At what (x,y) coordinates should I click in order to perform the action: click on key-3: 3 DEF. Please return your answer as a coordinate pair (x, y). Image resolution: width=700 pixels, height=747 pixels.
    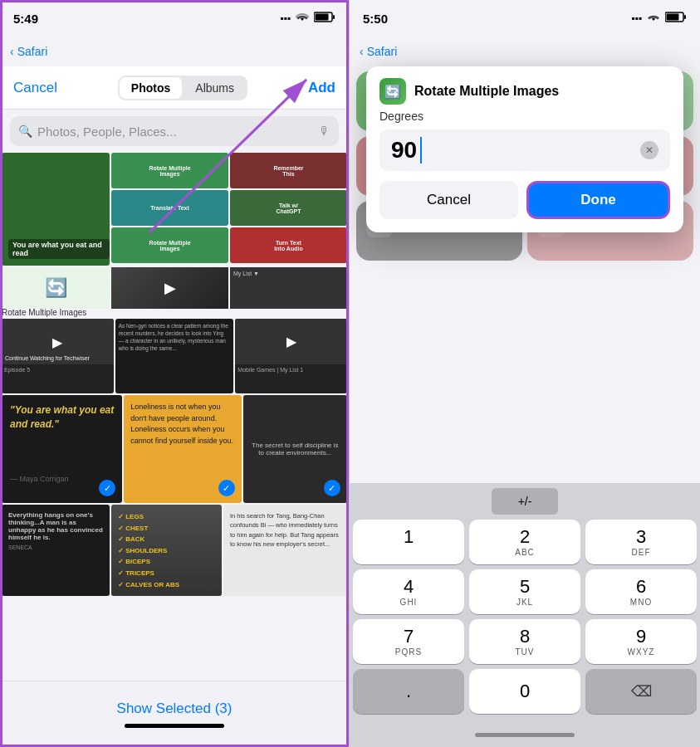
    Looking at the image, I should click on (641, 542).